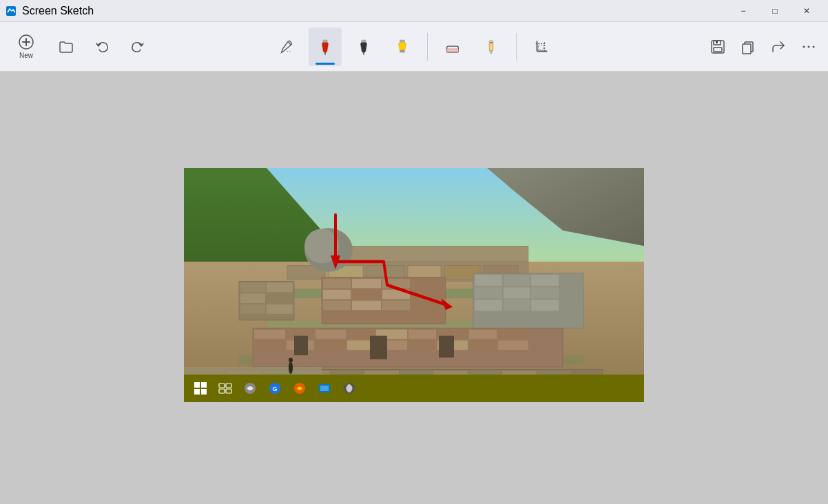  I want to click on app-3-icon, so click(300, 388).